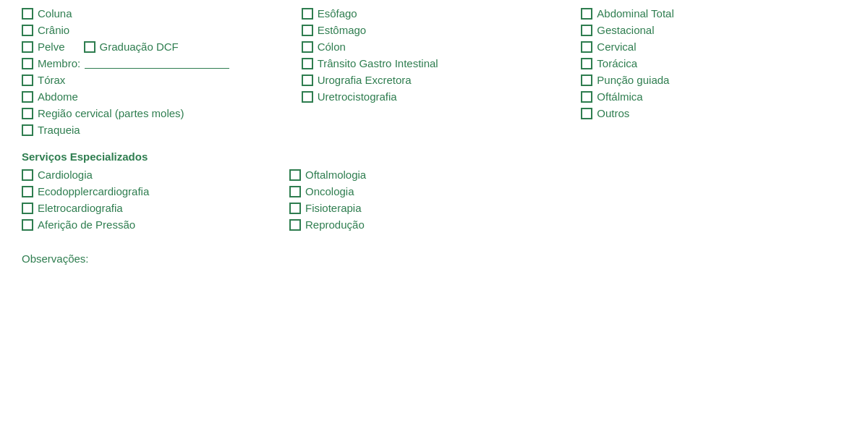 This screenshot has width=868, height=434. What do you see at coordinates (59, 130) in the screenshot?
I see `label-traqueia: Traqueia` at bounding box center [59, 130].